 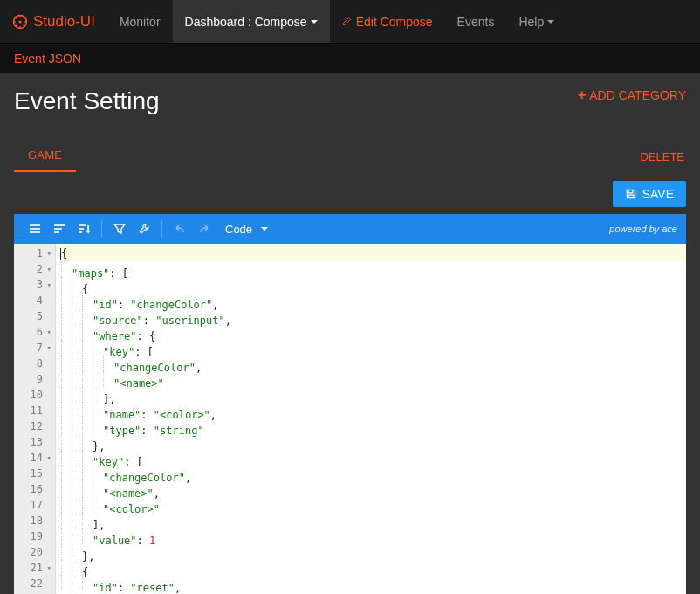 I want to click on page-title: Event Setting, so click(x=87, y=101).